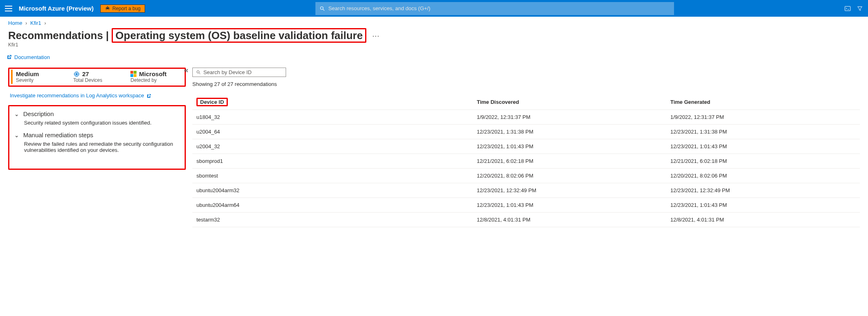 Image resolution: width=868 pixels, height=316 pixels. What do you see at coordinates (570, 102) in the screenshot?
I see `column-header-discovered: Time Discovered` at bounding box center [570, 102].